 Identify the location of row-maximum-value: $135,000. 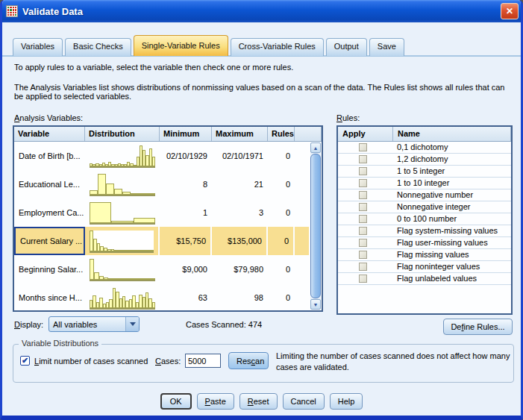
(240, 241).